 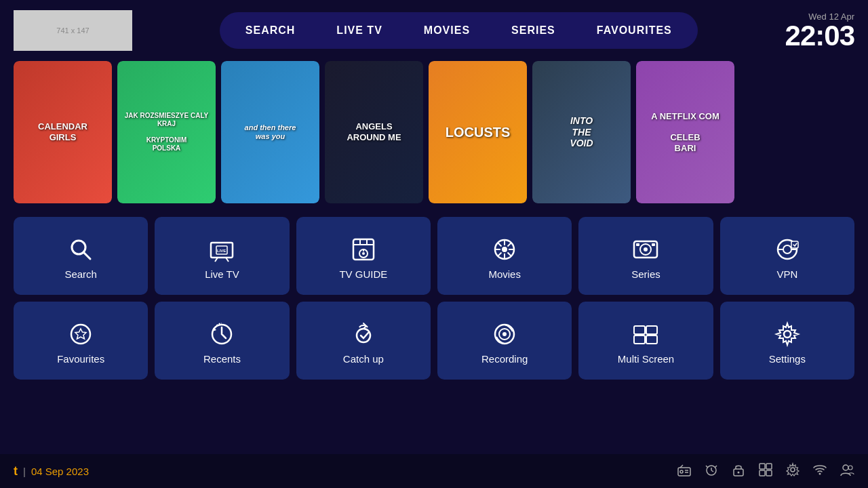 What do you see at coordinates (62, 132) in the screenshot?
I see `movie-poster-0: CALENDARGIRLS` at bounding box center [62, 132].